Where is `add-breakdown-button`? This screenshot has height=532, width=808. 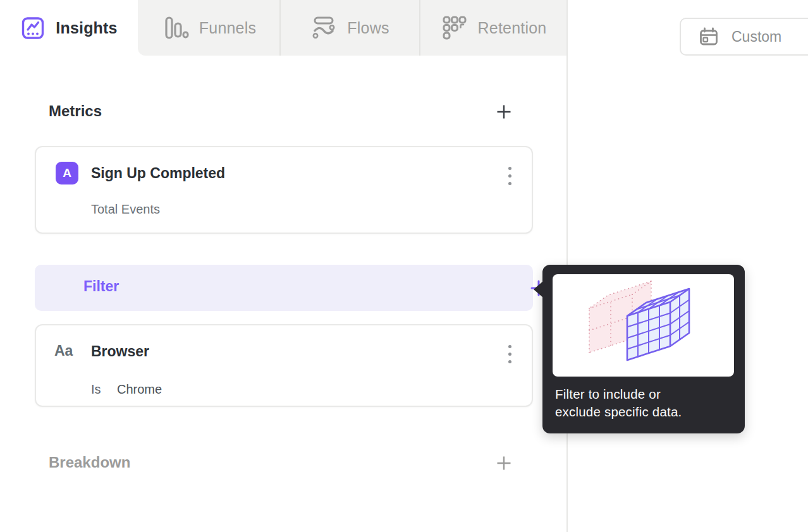
add-breakdown-button is located at coordinates (504, 463).